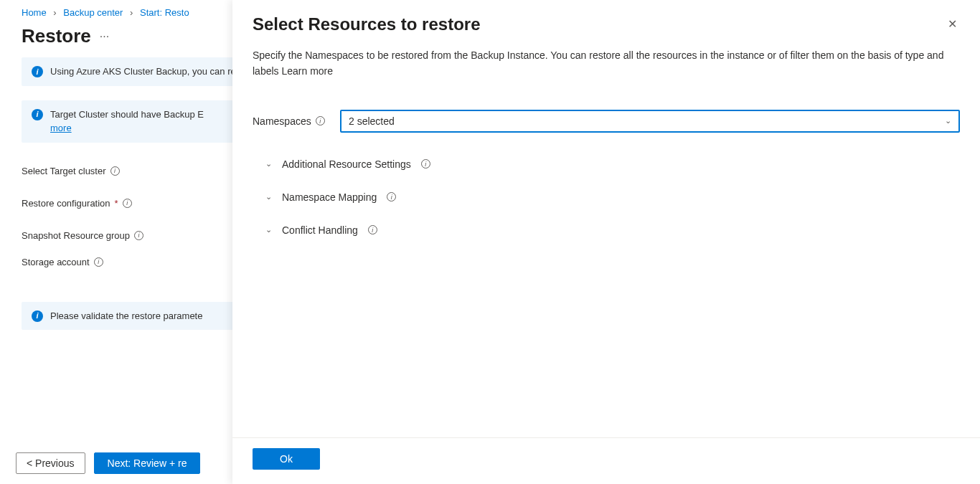 This screenshot has width=980, height=484. Describe the element at coordinates (56, 262) in the screenshot. I see `label-storage-account: Storage account` at that location.